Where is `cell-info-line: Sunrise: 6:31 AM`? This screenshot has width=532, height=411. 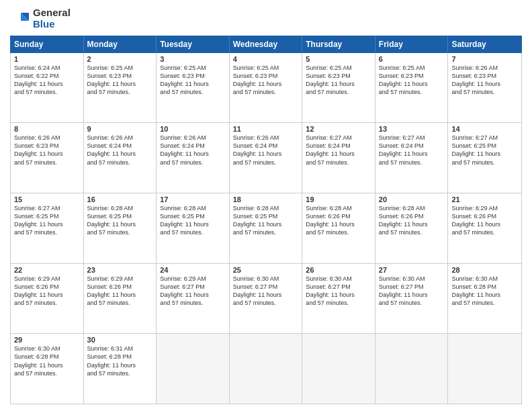
cell-info-line: Sunrise: 6:31 AM is located at coordinates (120, 349).